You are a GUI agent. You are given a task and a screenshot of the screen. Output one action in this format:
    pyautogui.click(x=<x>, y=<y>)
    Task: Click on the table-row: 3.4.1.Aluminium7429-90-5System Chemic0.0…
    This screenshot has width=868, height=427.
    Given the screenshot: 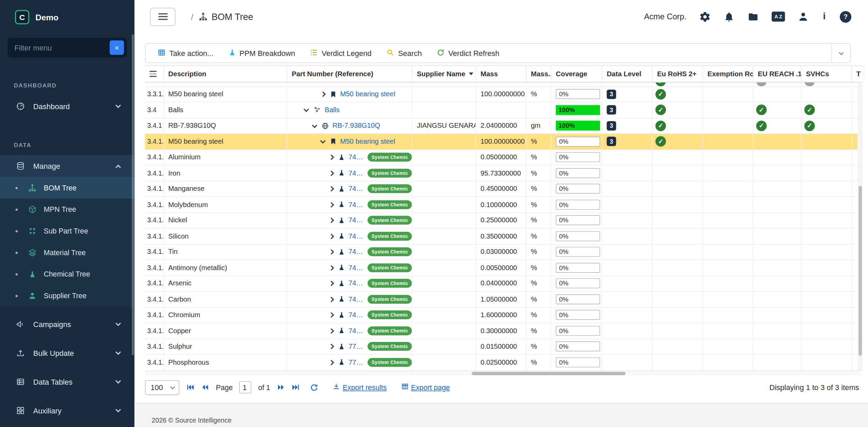 What is the action you would take?
    pyautogui.click(x=504, y=158)
    